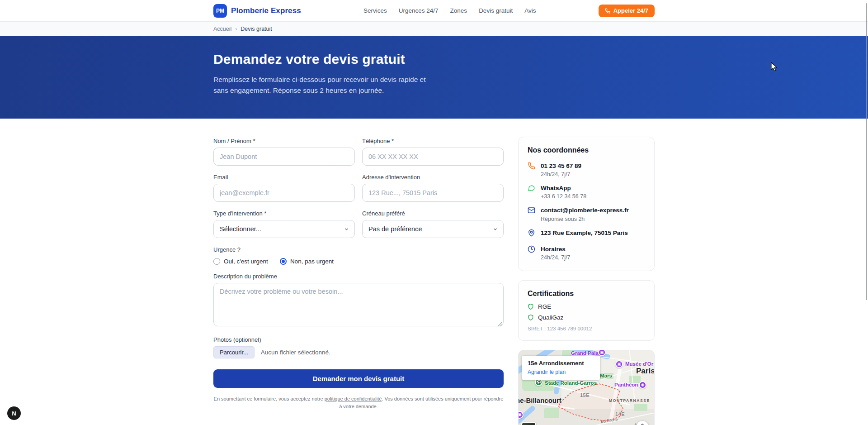  I want to click on contact-whatsapp-title: WhatsApp, so click(556, 188).